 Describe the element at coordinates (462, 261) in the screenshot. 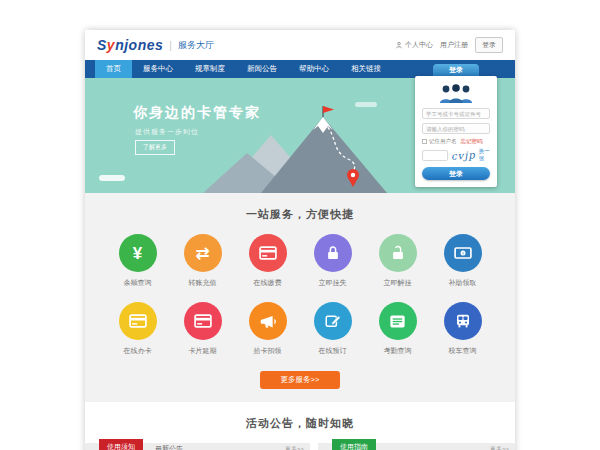

I see `service-item: ¥补助领取` at that location.